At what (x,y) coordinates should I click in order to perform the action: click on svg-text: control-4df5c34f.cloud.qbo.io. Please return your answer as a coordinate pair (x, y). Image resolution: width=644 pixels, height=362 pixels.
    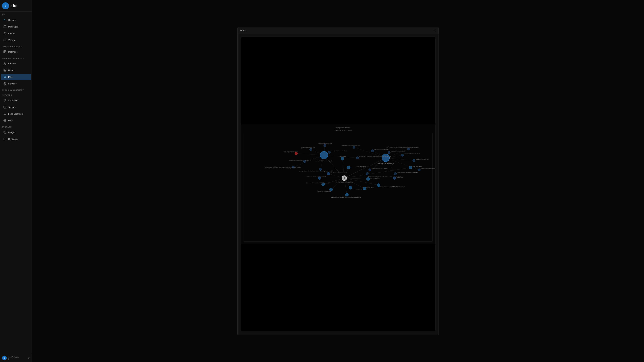
    Looking at the image, I should click on (344, 182).